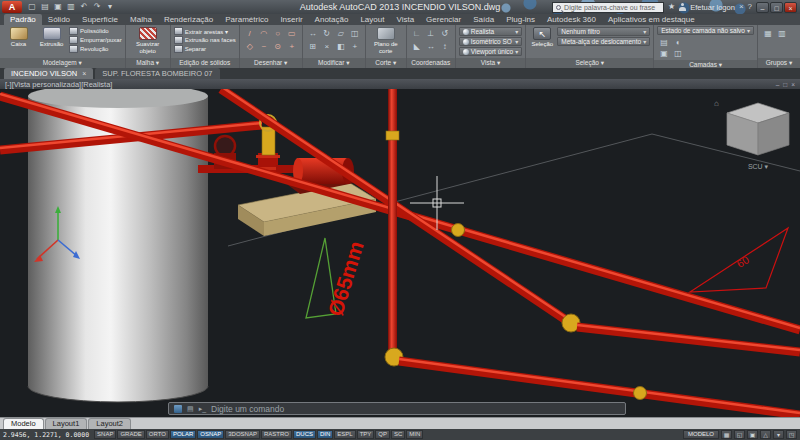 The height and width of the screenshot is (440, 800). I want to click on subobject-filter-dropdown: Nenhum filtro ▾, so click(604, 32).